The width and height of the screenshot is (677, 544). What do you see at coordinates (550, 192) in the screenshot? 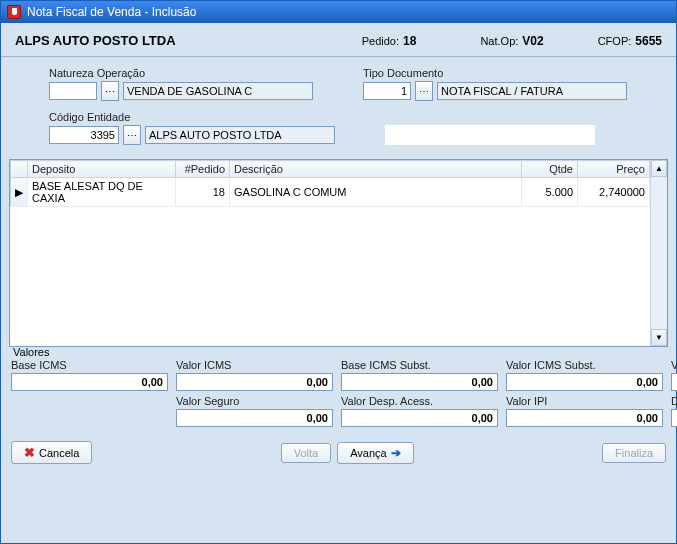
I see `cell-qtde: 5.000` at bounding box center [550, 192].